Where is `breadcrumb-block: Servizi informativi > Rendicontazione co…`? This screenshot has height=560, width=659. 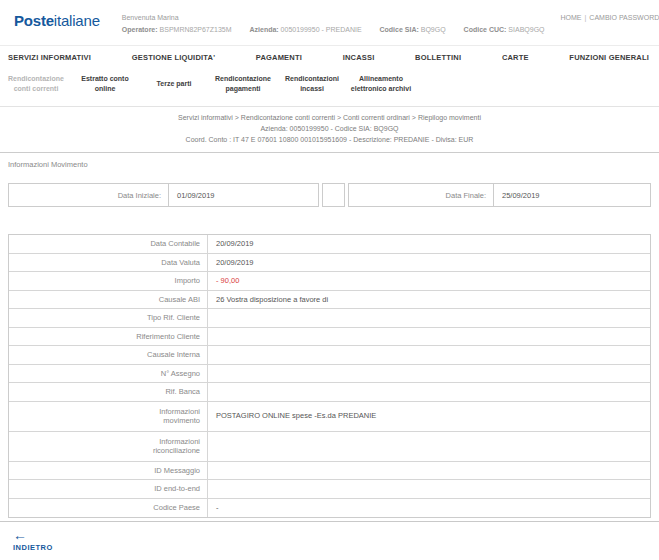 breadcrumb-block: Servizi informativi > Rendicontazione co… is located at coordinates (330, 130).